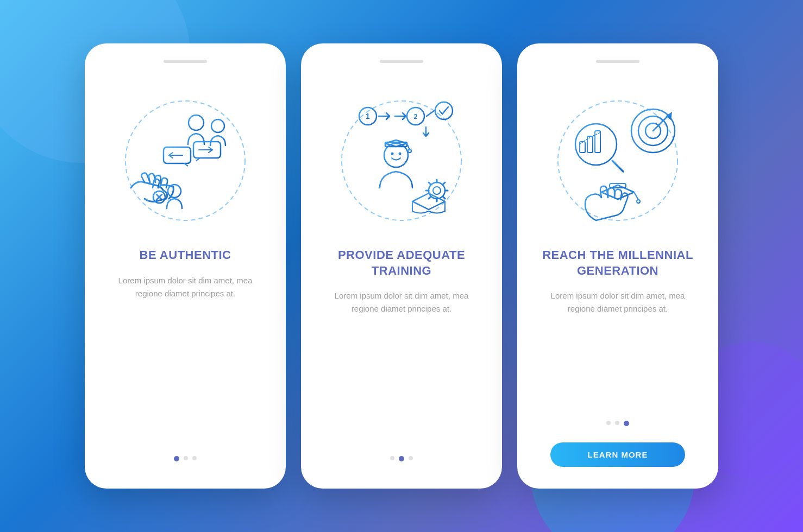 Image resolution: width=803 pixels, height=532 pixels. Describe the element at coordinates (368, 116) in the screenshot. I see `svg-text: 1` at that location.